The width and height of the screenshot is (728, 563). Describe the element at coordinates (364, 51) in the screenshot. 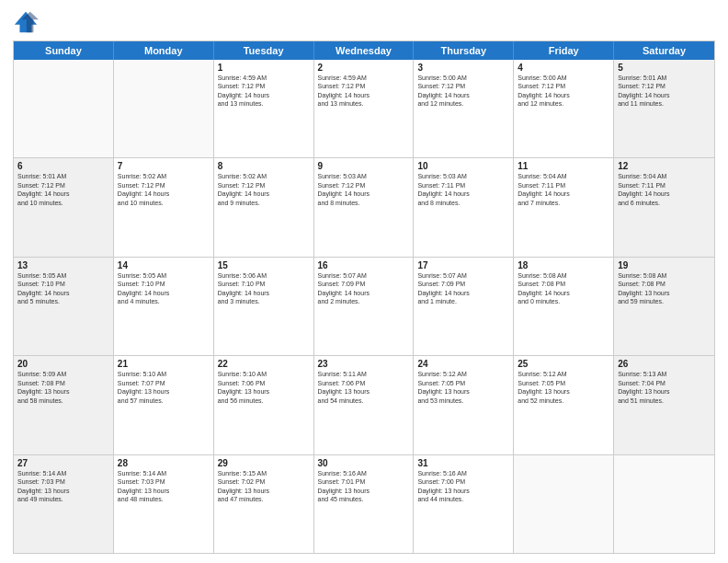

I see `calendar-header: SundayMondayTuesdayWednesdayThursdayFrid…` at that location.